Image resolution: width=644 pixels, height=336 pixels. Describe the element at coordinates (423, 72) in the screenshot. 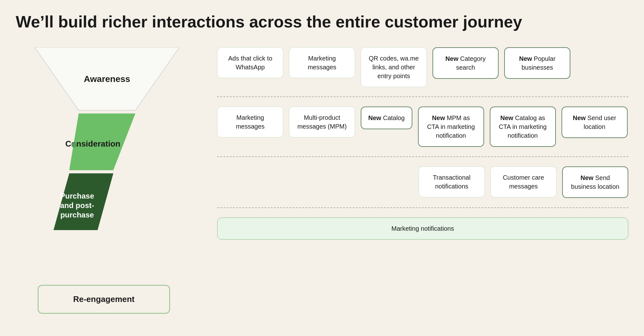

I see `awareness-row: Ads that click to WhatsApp Marketing mes…` at that location.